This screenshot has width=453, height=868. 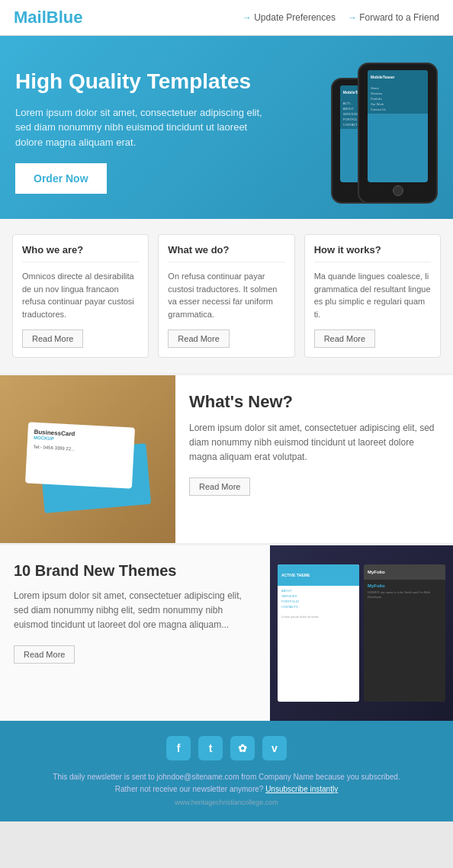 I want to click on hero-description: Lorem ipsum dolor sit amet, consectetuer…, so click(x=139, y=128).